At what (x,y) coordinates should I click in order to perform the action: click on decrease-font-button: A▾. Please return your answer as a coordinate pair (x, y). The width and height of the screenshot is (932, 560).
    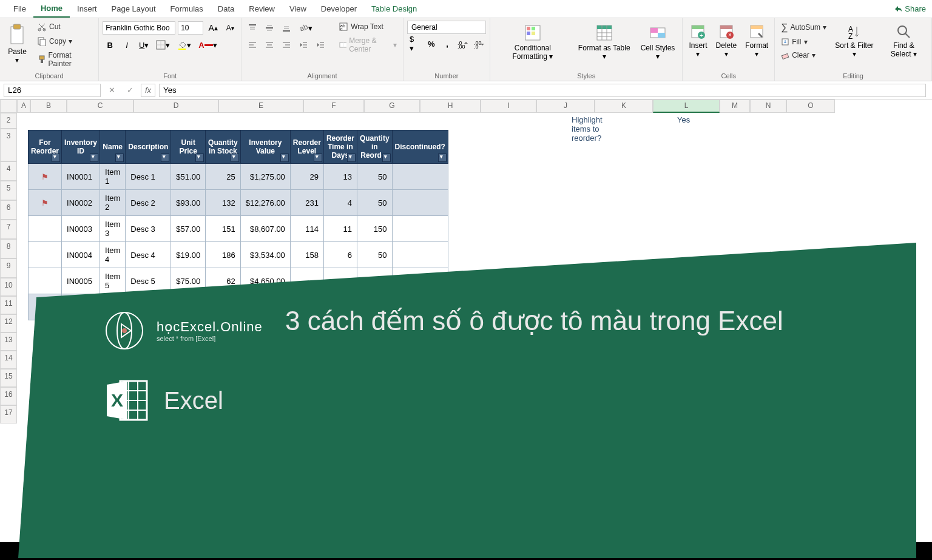
    Looking at the image, I should click on (230, 28).